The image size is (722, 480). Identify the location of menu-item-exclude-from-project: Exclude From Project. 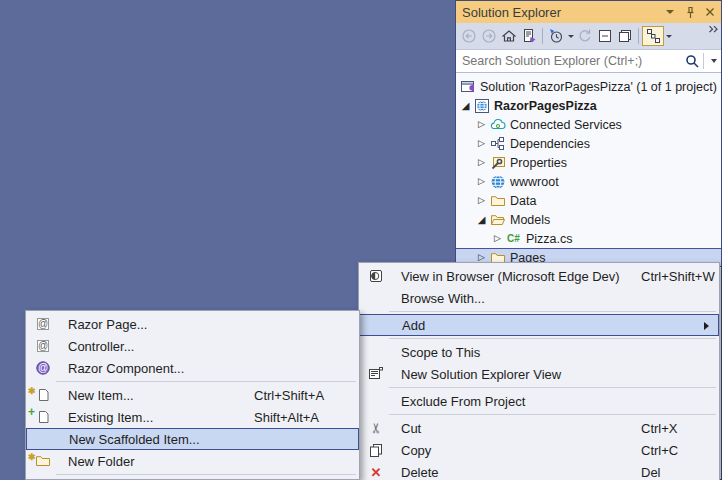
(539, 401).